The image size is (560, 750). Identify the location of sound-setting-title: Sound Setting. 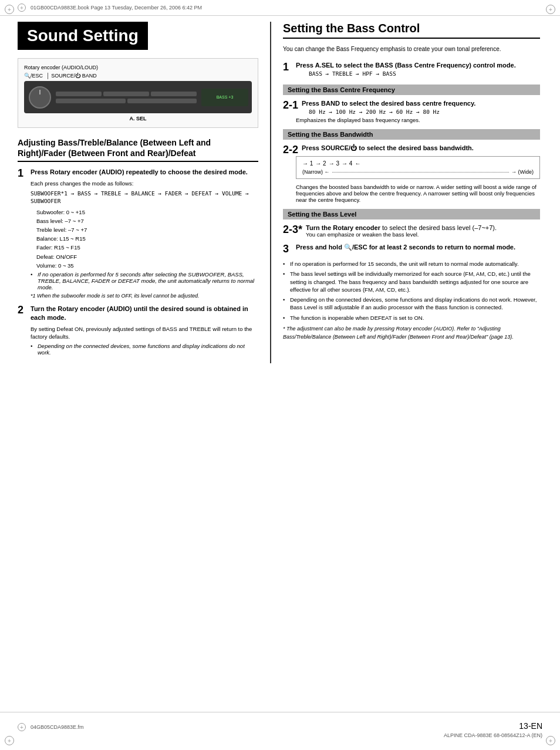
(83, 36).